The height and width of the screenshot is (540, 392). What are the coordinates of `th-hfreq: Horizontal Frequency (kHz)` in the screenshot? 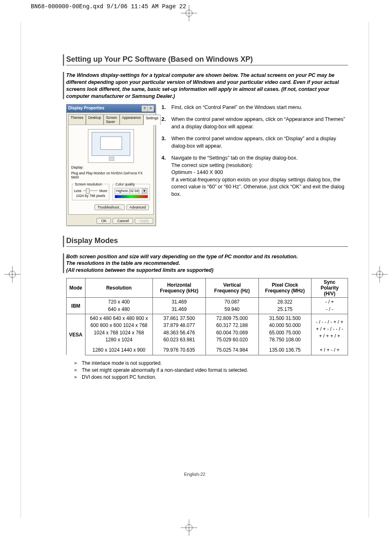 It's located at (179, 288).